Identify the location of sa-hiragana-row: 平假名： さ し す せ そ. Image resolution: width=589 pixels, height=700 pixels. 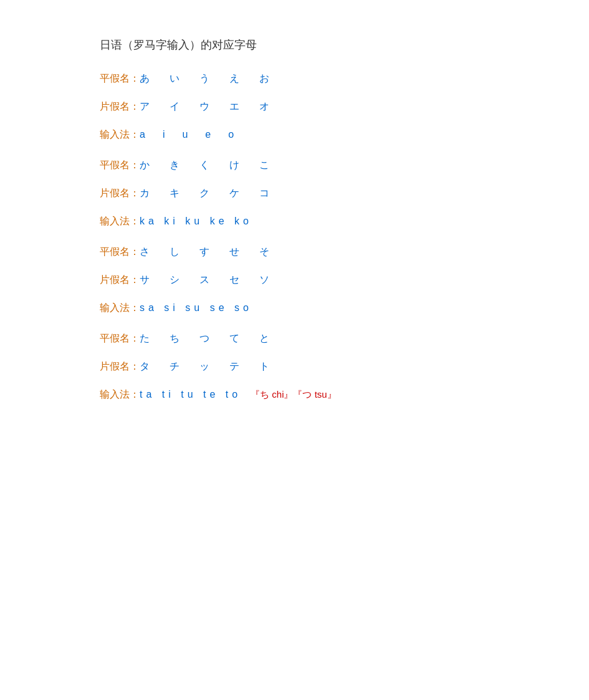
(344, 252).